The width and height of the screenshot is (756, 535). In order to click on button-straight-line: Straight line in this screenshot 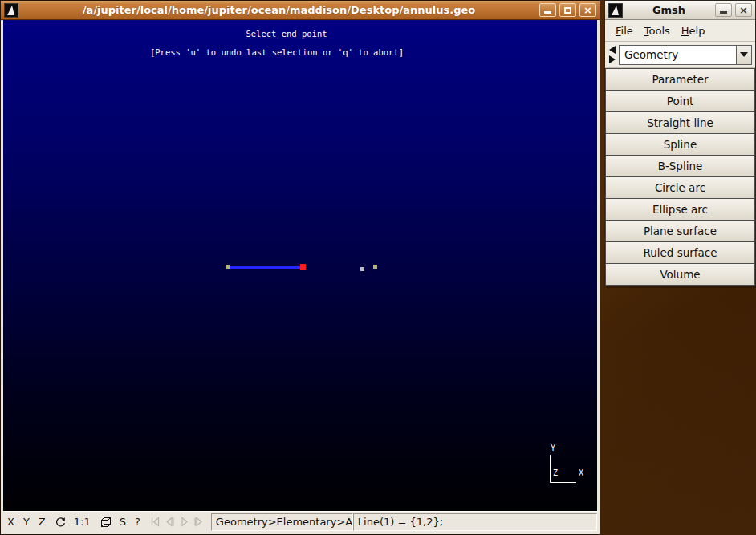, I will do `click(681, 123)`.